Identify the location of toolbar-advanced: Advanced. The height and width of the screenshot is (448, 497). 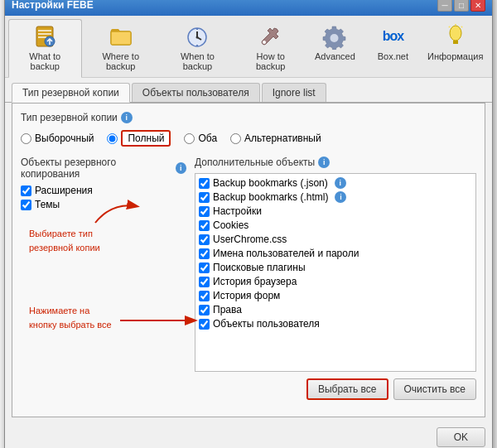
(335, 48).